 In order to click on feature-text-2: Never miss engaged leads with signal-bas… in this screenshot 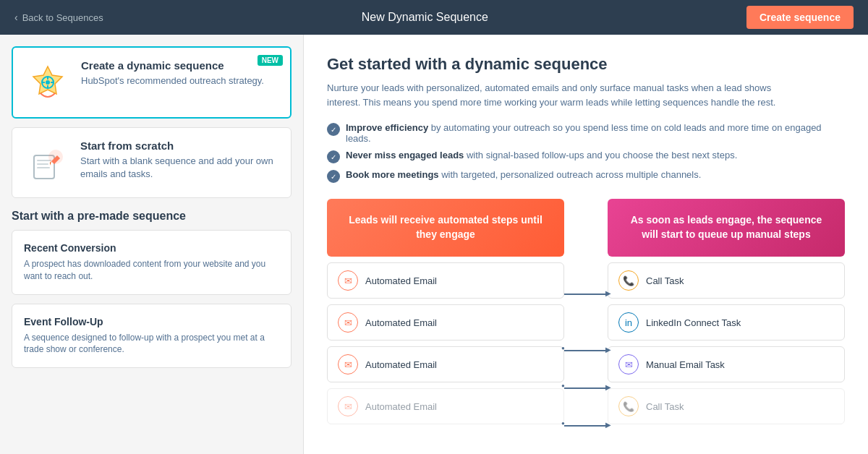, I will do `click(541, 155)`.